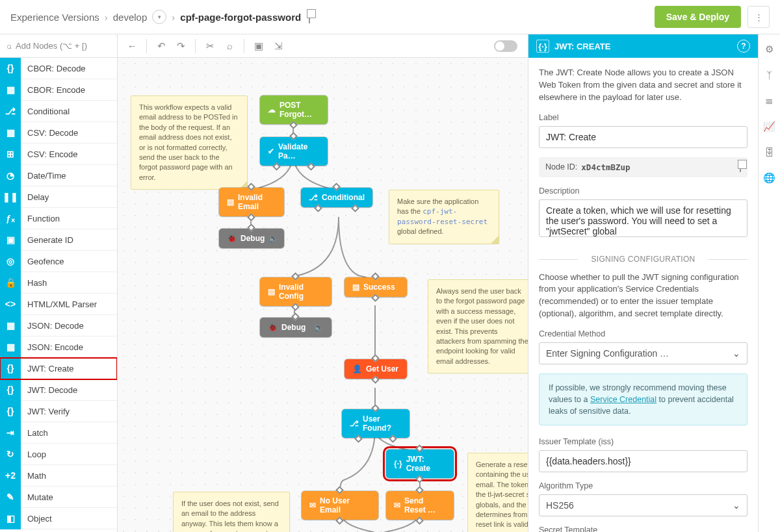 The height and width of the screenshot is (532, 780). I want to click on palette-item-icon: 🔒, so click(10, 283).